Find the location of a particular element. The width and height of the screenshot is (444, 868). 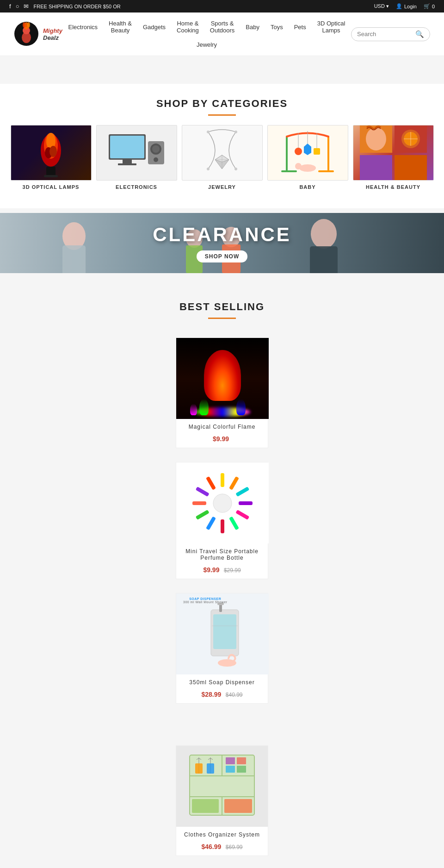

categories-title-underline is located at coordinates (222, 115).